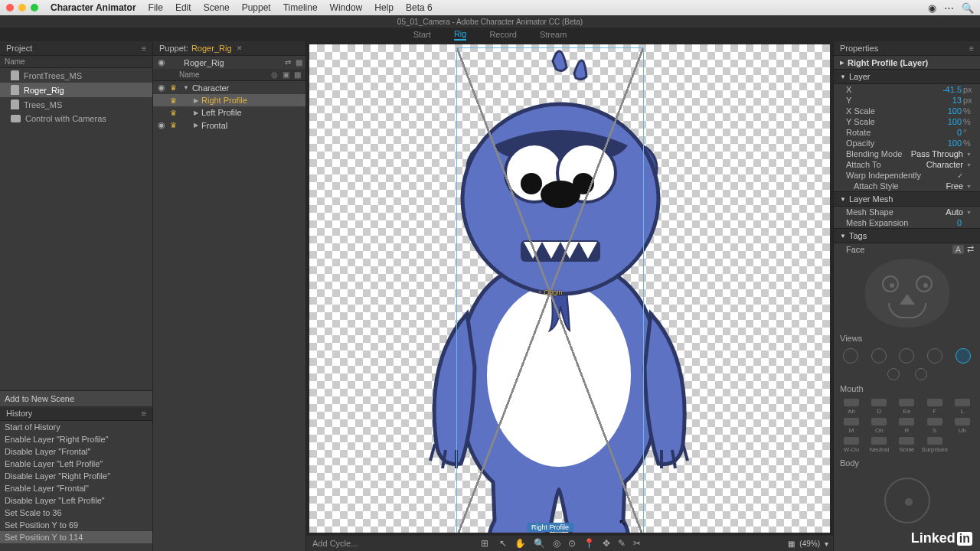 The image size is (980, 551). What do you see at coordinates (186, 87) in the screenshot?
I see `expand-icon: ▼` at bounding box center [186, 87].